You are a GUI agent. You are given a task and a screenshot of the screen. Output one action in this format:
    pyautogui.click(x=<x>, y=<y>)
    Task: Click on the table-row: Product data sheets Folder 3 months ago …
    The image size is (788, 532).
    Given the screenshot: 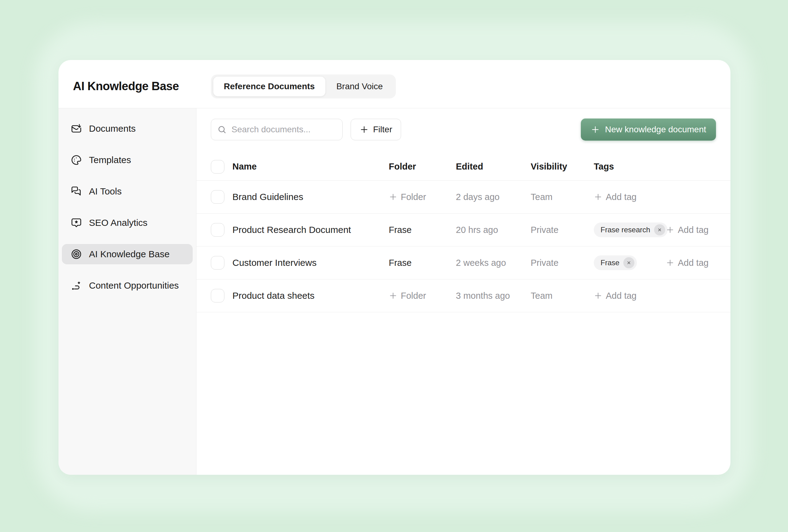 What is the action you would take?
    pyautogui.click(x=463, y=296)
    